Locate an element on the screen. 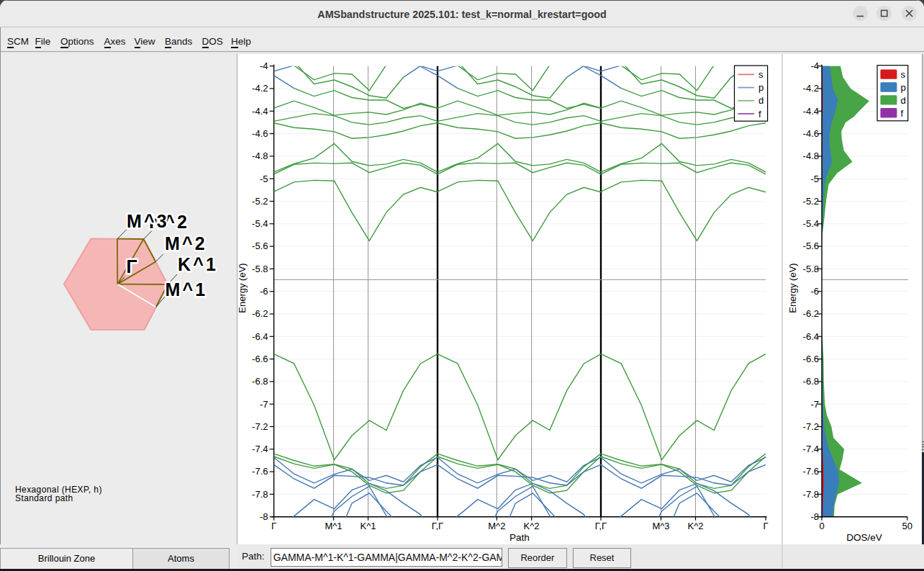 The width and height of the screenshot is (924, 571). svg-text: 50 is located at coordinates (907, 526).